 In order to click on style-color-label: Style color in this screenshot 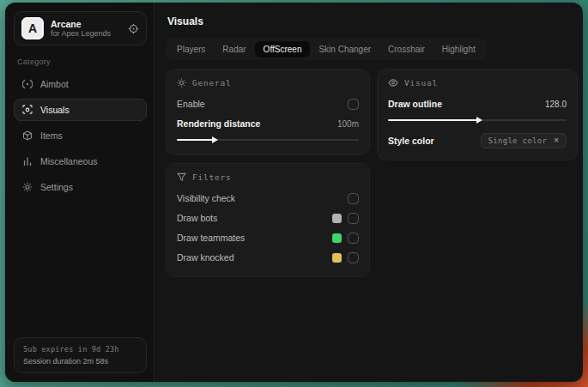, I will do `click(411, 141)`.